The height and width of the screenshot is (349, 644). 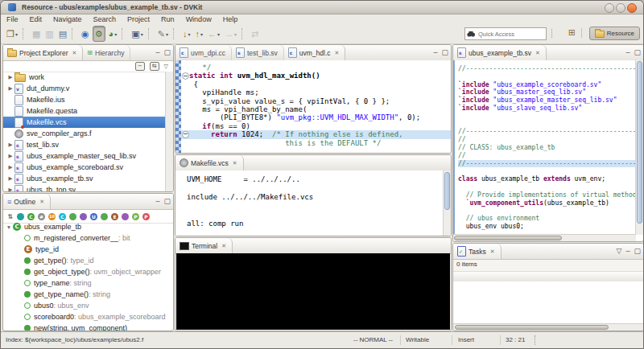 What do you see at coordinates (89, 294) in the screenshot?
I see `outline-item-get_type_name: get_type_name(): string` at bounding box center [89, 294].